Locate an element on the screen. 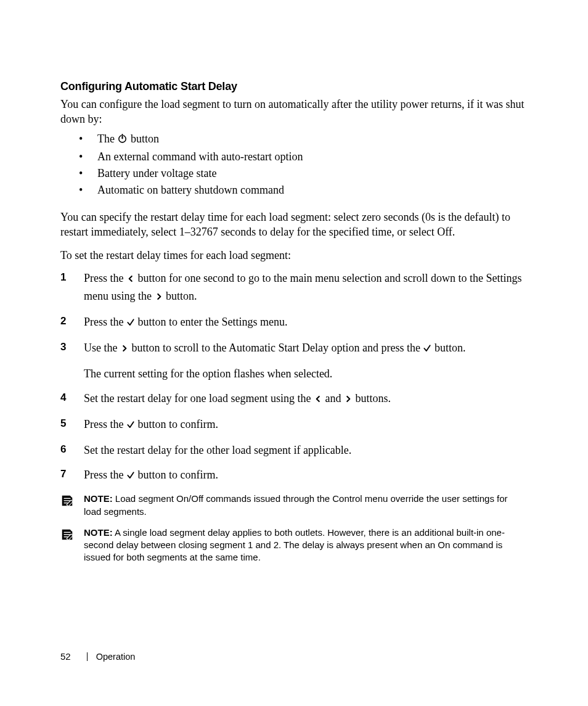  step-text: Press the button to enter the Settings m… is located at coordinates (186, 322).